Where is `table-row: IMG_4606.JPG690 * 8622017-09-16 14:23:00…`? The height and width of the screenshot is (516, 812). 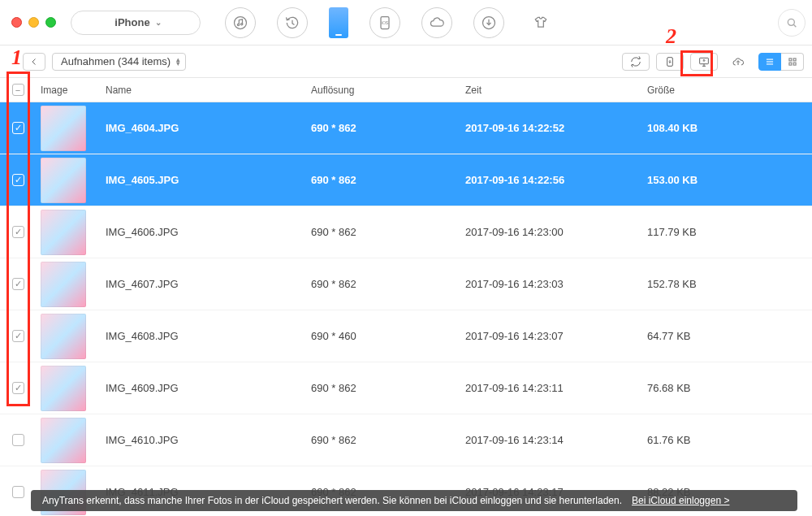
table-row: IMG_4606.JPG690 * 8622017-09-16 14:23:00… is located at coordinates (406, 232).